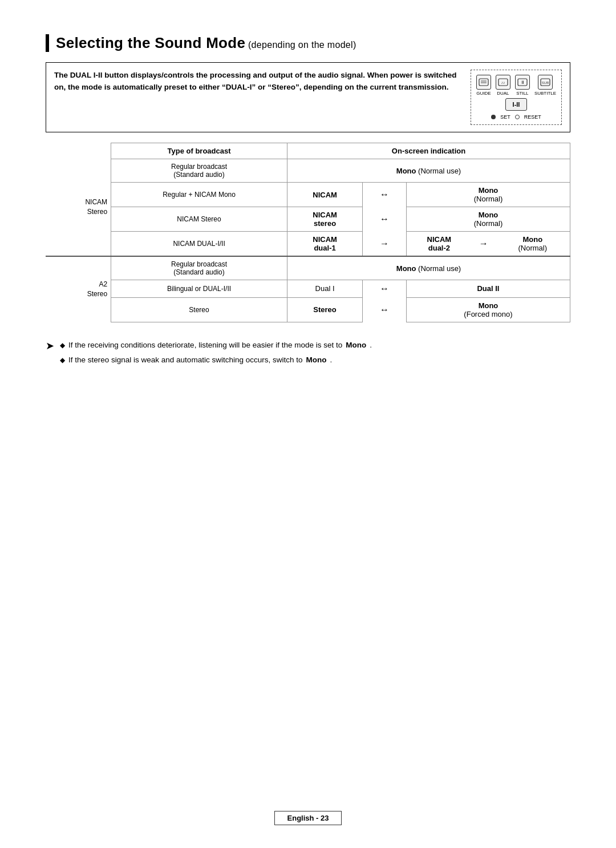 This screenshot has height=848, width=616. What do you see at coordinates (216, 345) in the screenshot?
I see `note-1: If the receiving conditions deteriorate,…` at bounding box center [216, 345].